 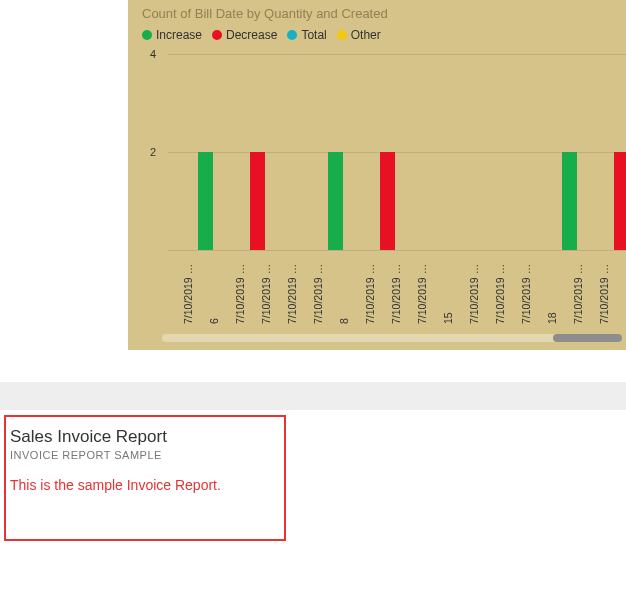 I want to click on legend-total: Total, so click(x=306, y=35).